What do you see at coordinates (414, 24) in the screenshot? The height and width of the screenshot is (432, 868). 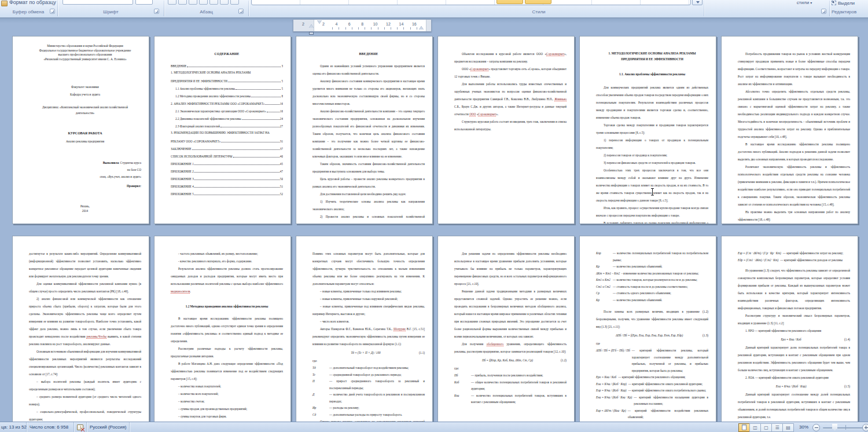 I see `ruler-number: 16` at bounding box center [414, 24].